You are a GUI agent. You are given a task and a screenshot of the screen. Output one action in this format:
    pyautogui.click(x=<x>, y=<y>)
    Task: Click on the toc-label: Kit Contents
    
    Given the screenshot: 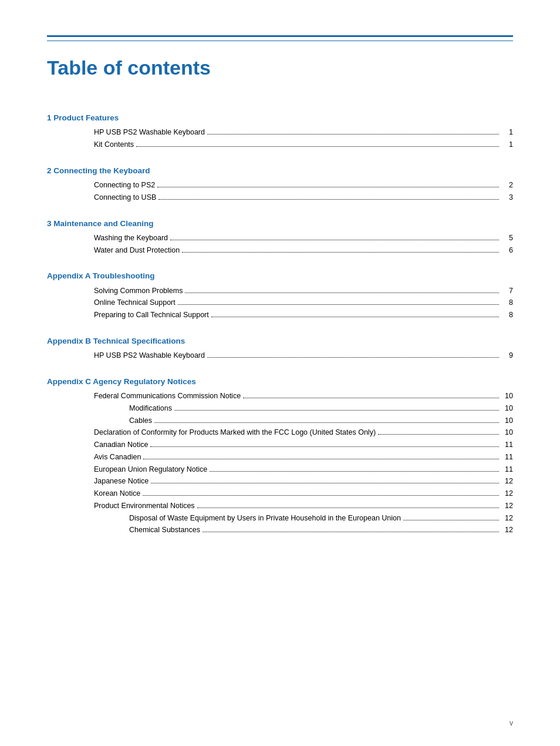 What is the action you would take?
    pyautogui.click(x=114, y=145)
    